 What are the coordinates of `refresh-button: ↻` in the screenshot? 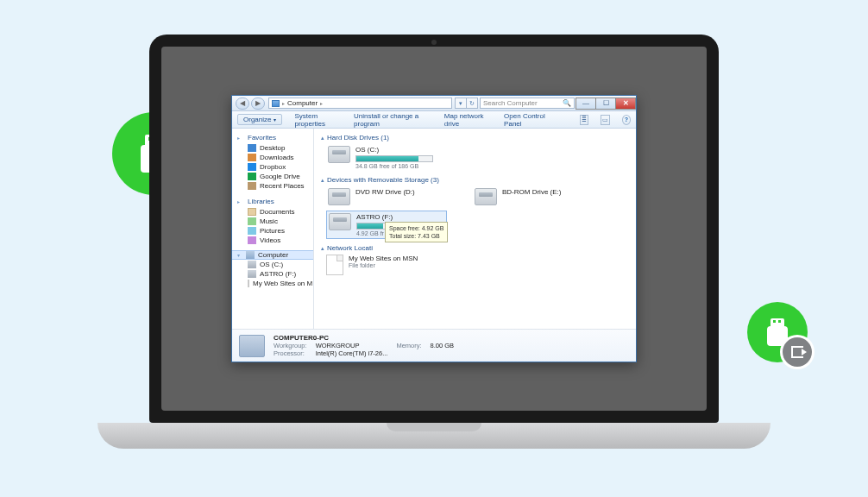 It's located at (472, 104).